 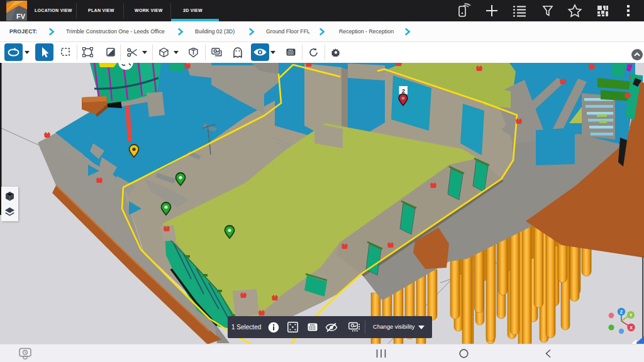 I want to click on svg-text: X, so click(x=631, y=328).